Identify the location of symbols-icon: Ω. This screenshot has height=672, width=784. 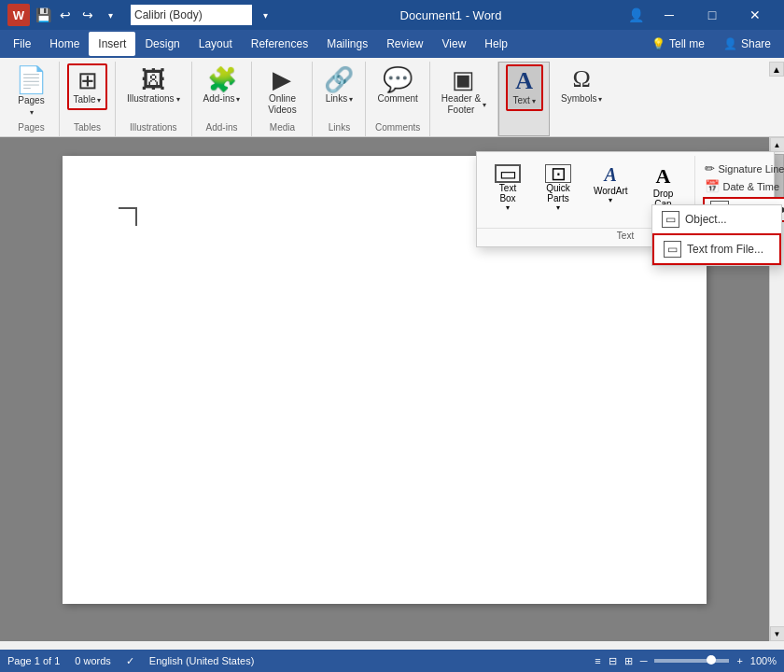
(582, 79).